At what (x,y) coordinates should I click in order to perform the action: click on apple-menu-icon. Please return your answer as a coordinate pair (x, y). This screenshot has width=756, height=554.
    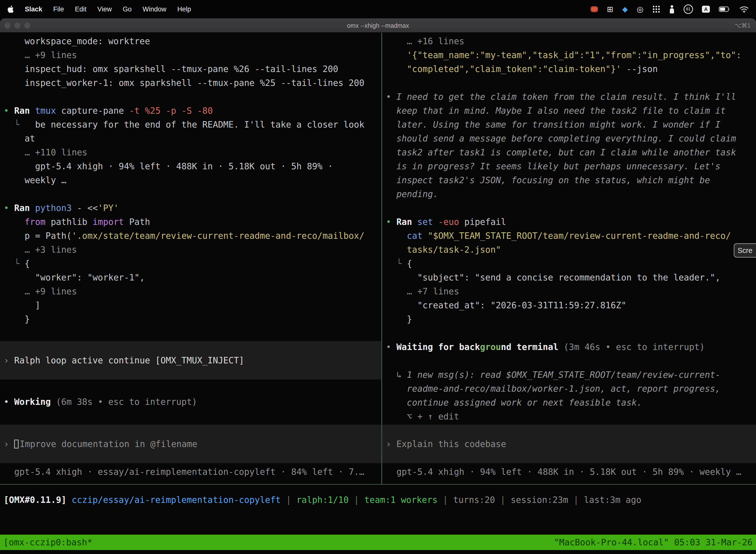
    Looking at the image, I should click on (10, 9).